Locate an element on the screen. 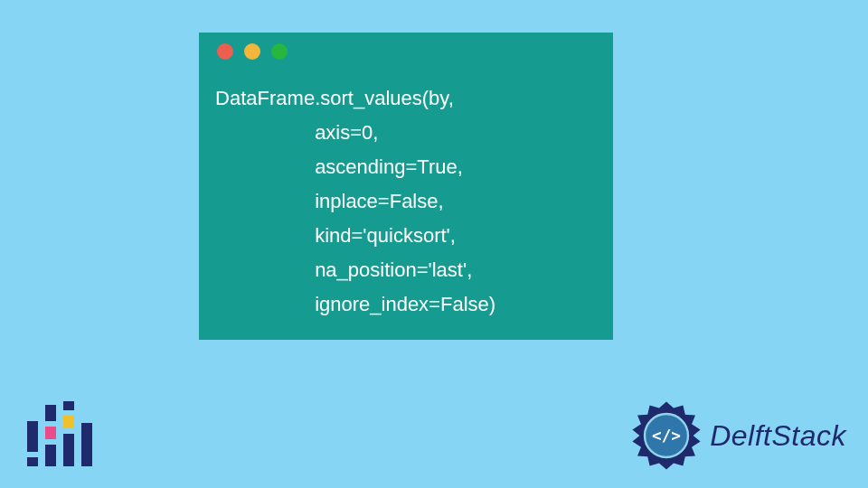  brand-logo: </> DelftStack is located at coordinates (738, 436).